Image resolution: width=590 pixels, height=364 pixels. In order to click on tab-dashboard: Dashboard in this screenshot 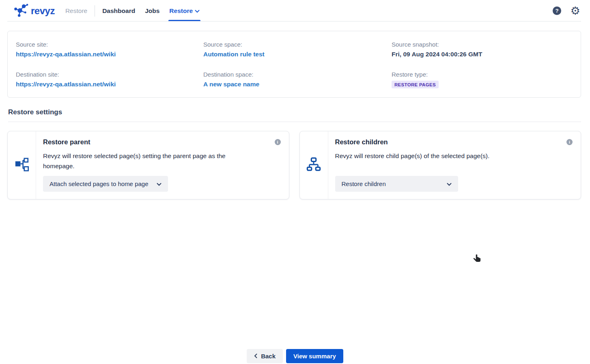, I will do `click(118, 11)`.